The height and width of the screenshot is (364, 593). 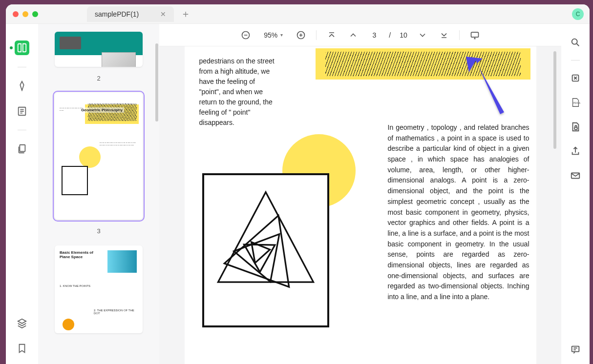 What do you see at coordinates (274, 35) in the screenshot?
I see `zoom-level-dropdown: 95% ▾` at bounding box center [274, 35].